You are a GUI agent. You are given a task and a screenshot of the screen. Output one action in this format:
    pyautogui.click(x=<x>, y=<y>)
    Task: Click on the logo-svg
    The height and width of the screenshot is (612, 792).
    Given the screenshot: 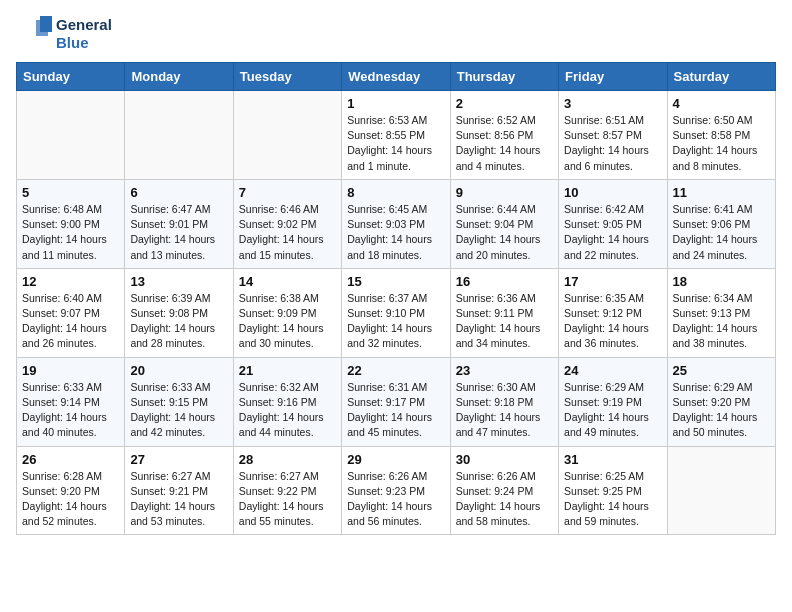 What is the action you would take?
    pyautogui.click(x=34, y=34)
    